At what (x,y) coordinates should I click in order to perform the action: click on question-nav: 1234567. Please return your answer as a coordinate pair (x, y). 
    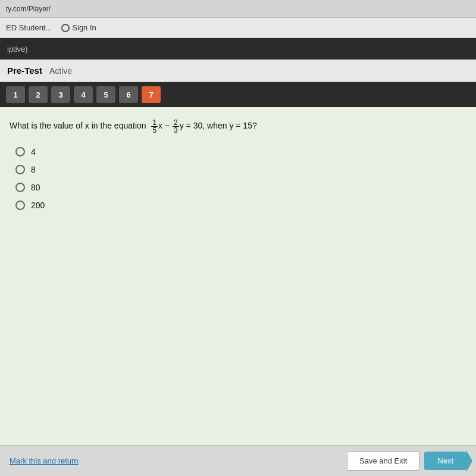
    Looking at the image, I should click on (238, 95).